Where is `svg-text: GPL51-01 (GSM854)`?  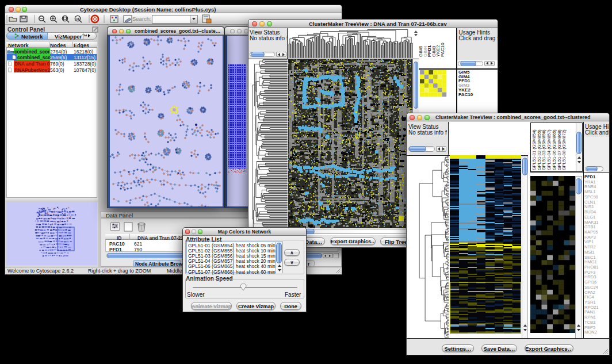 svg-text: GPL51-01 (GSM854) is located at coordinates (534, 150).